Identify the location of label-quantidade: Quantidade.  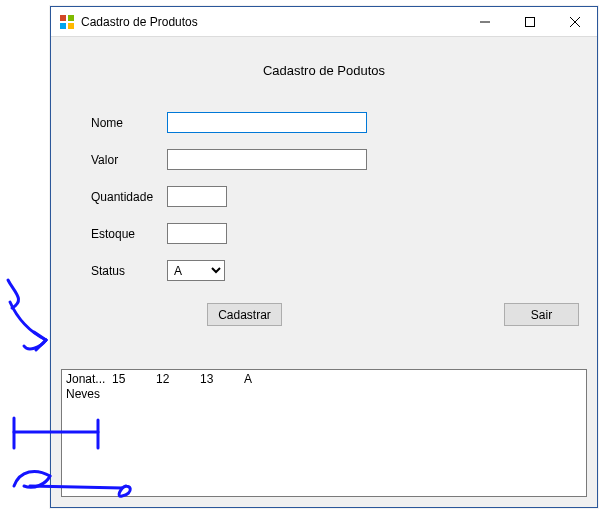
(129, 197).